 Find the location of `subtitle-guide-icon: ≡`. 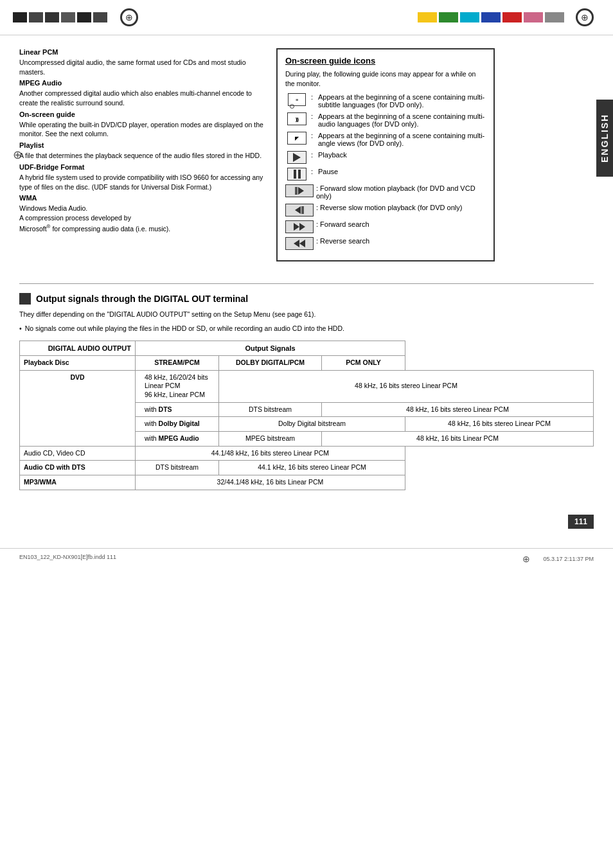

subtitle-guide-icon: ≡ is located at coordinates (297, 100).